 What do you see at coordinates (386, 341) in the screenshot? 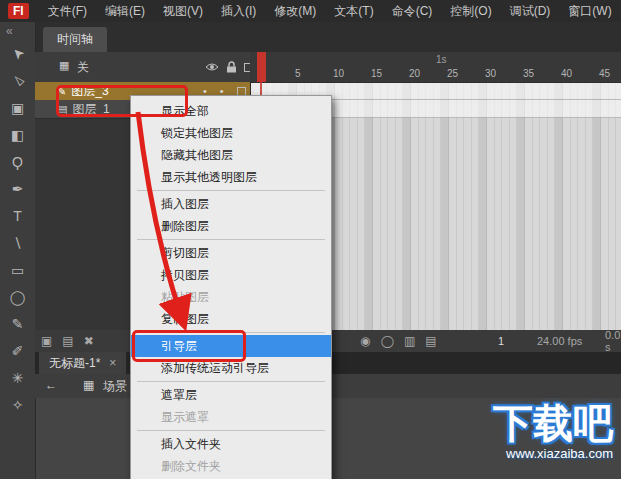
I see `onion-skin-outlines-button: ◯` at bounding box center [386, 341].